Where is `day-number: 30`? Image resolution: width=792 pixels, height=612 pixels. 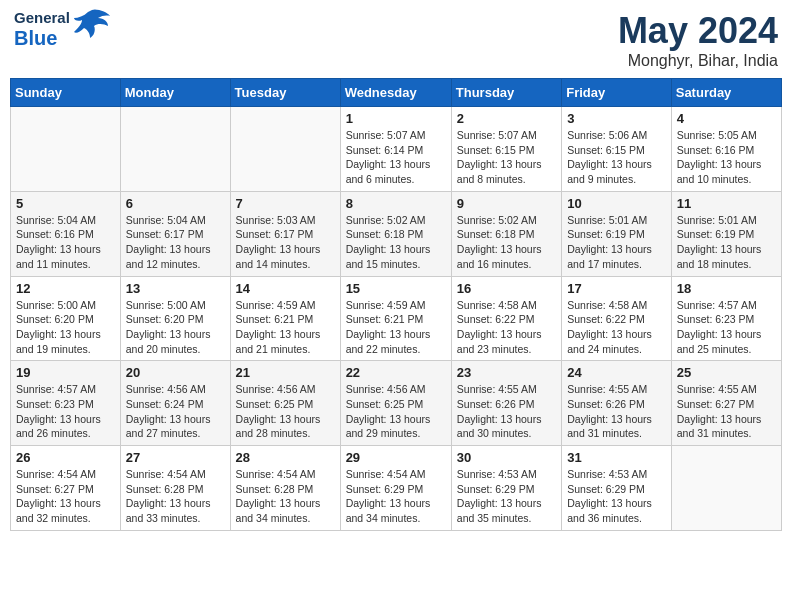
day-number: 30 is located at coordinates (506, 458).